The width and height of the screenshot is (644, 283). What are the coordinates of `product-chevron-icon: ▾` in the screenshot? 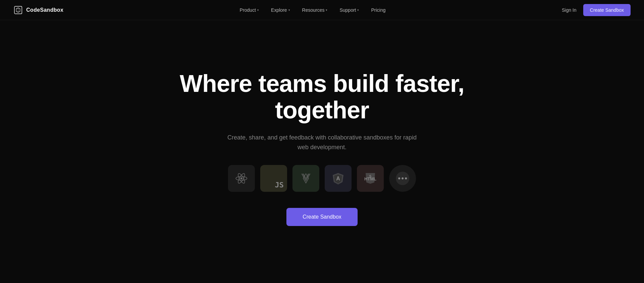 It's located at (258, 10).